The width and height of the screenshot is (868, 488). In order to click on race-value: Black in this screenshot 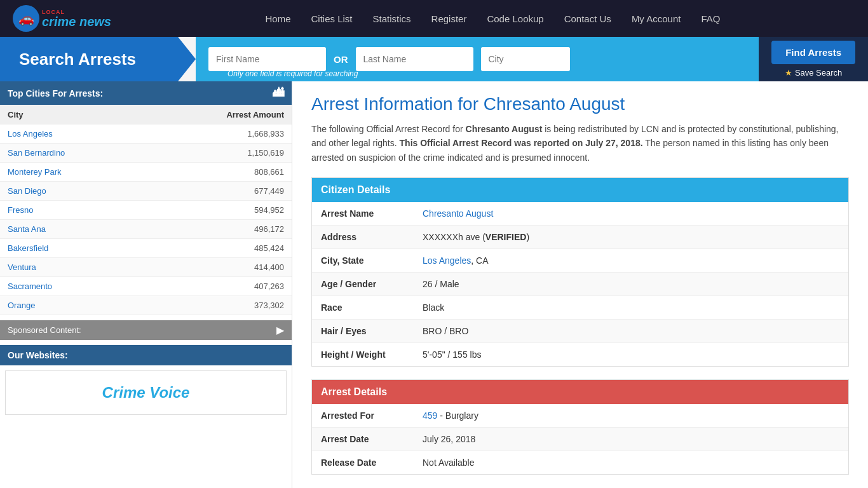, I will do `click(631, 308)`.